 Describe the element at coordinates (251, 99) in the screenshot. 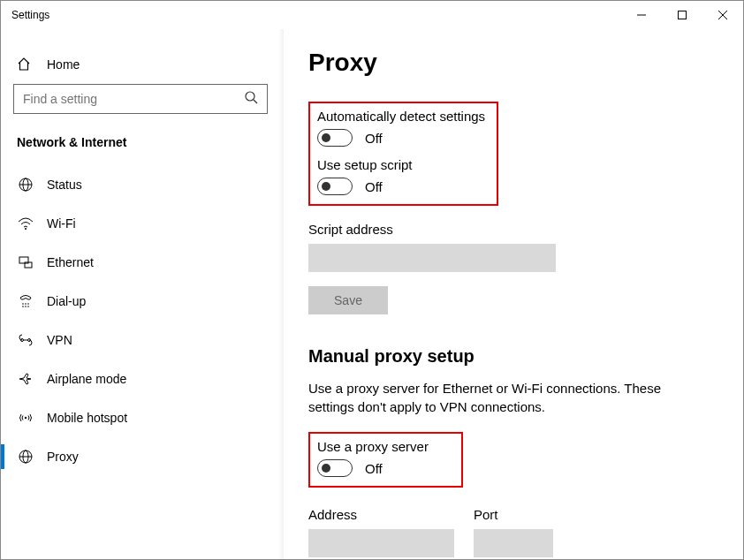

I see `search-icon` at that location.